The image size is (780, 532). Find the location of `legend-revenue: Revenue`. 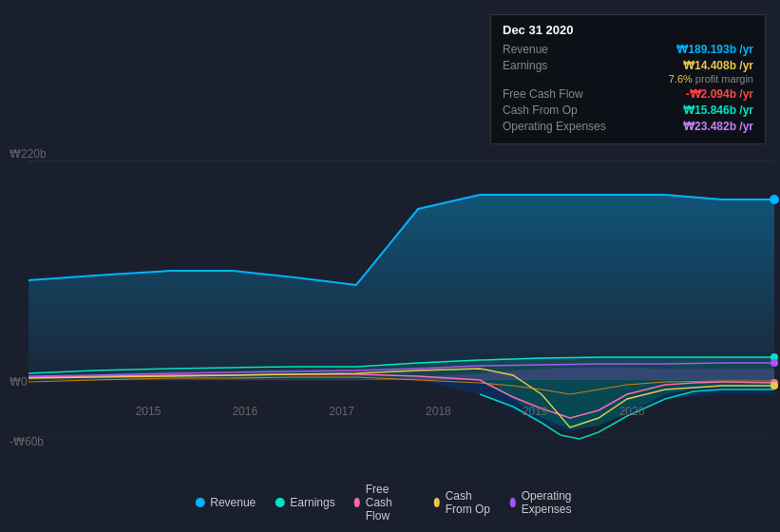

legend-revenue: Revenue is located at coordinates (225, 503).